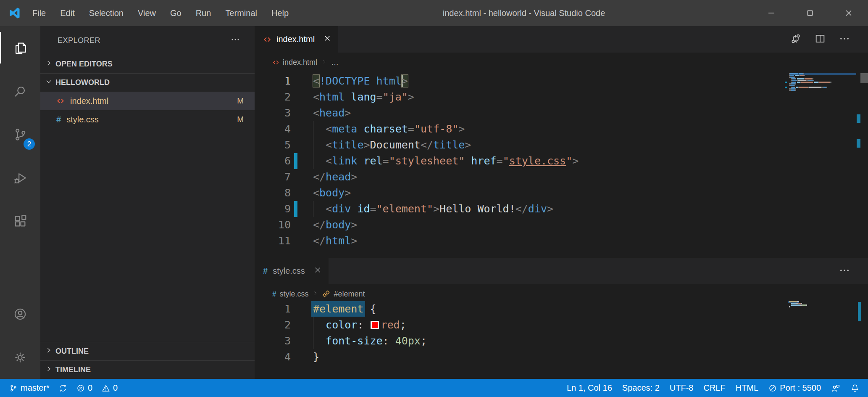  I want to click on status-utf-8: UTF-8, so click(681, 388).